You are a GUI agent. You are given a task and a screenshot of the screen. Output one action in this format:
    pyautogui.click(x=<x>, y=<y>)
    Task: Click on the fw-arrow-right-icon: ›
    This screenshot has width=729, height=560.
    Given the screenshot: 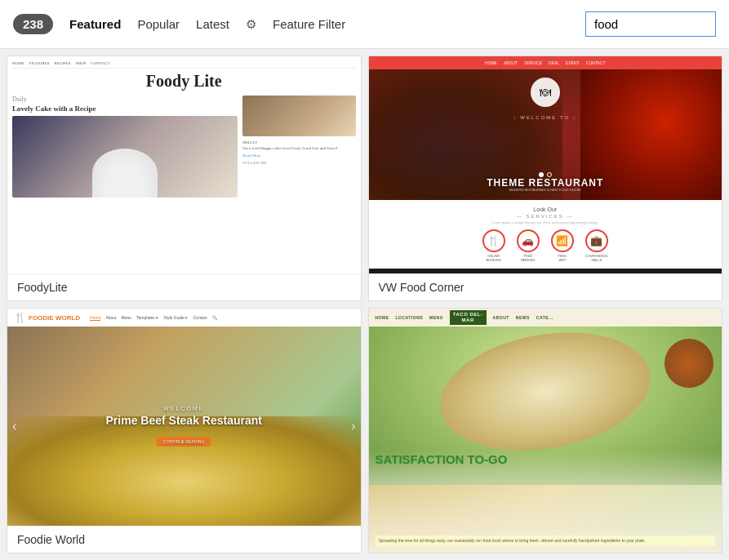 What is the action you would take?
    pyautogui.click(x=353, y=426)
    